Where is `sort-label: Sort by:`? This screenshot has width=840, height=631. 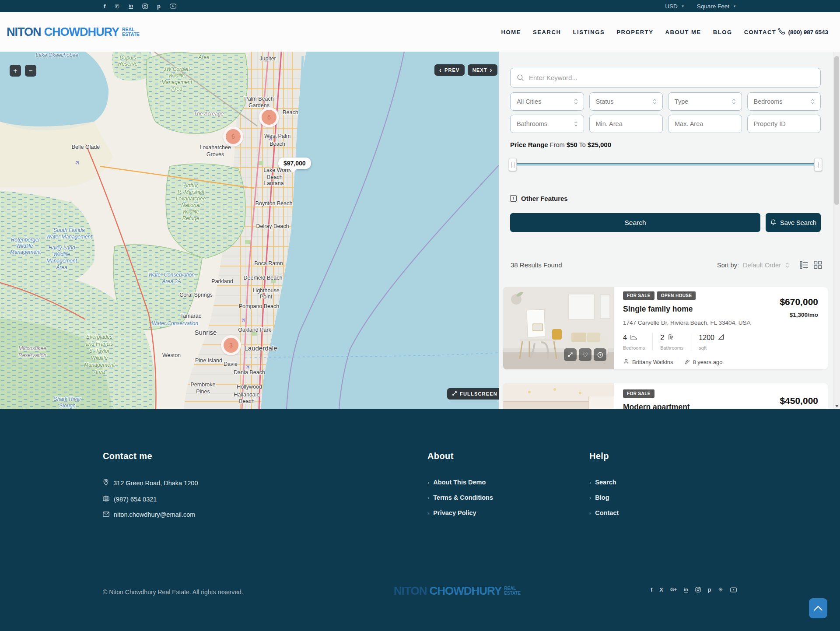
sort-label: Sort by: is located at coordinates (728, 265).